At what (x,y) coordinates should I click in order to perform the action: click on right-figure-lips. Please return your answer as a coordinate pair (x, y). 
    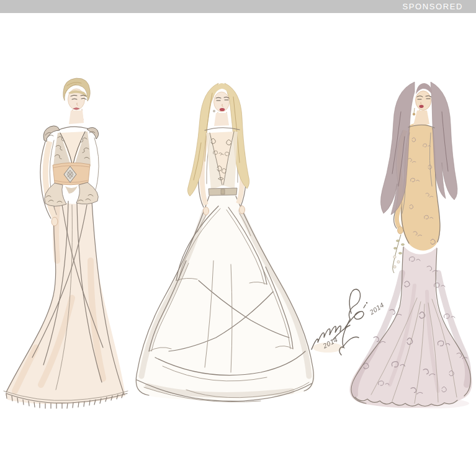
    Looking at the image, I should click on (421, 107).